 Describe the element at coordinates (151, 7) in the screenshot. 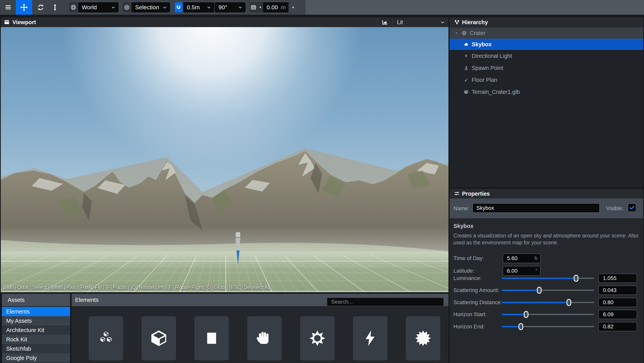

I see `transform-pivot-select: Selection` at that location.